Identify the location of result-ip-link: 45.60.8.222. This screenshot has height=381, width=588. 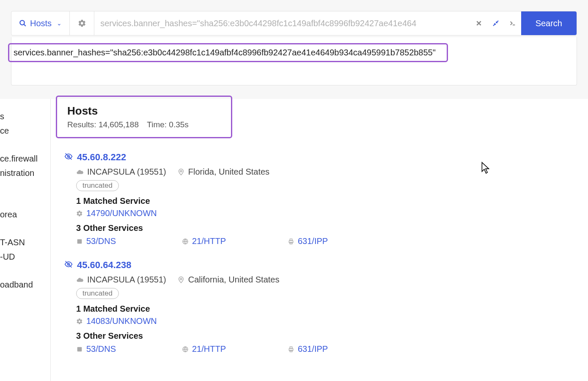
(102, 157).